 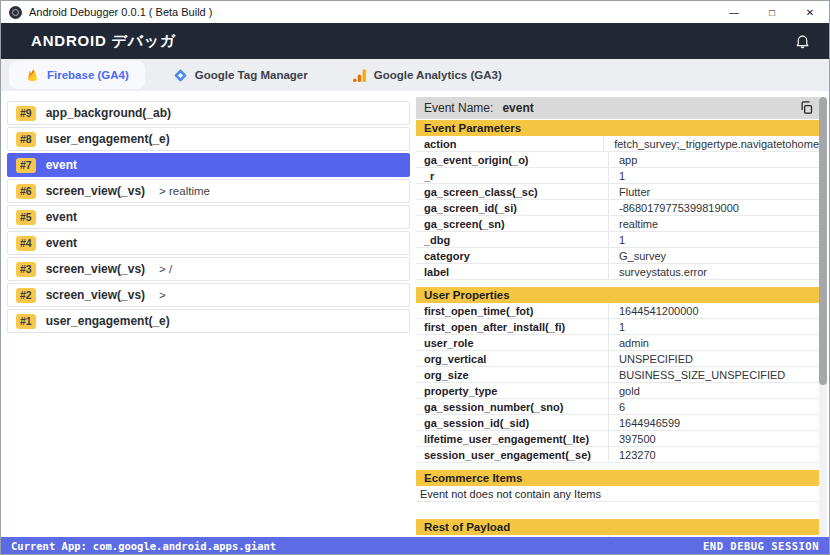 I want to click on param-row: user_roleadmin, so click(x=618, y=343).